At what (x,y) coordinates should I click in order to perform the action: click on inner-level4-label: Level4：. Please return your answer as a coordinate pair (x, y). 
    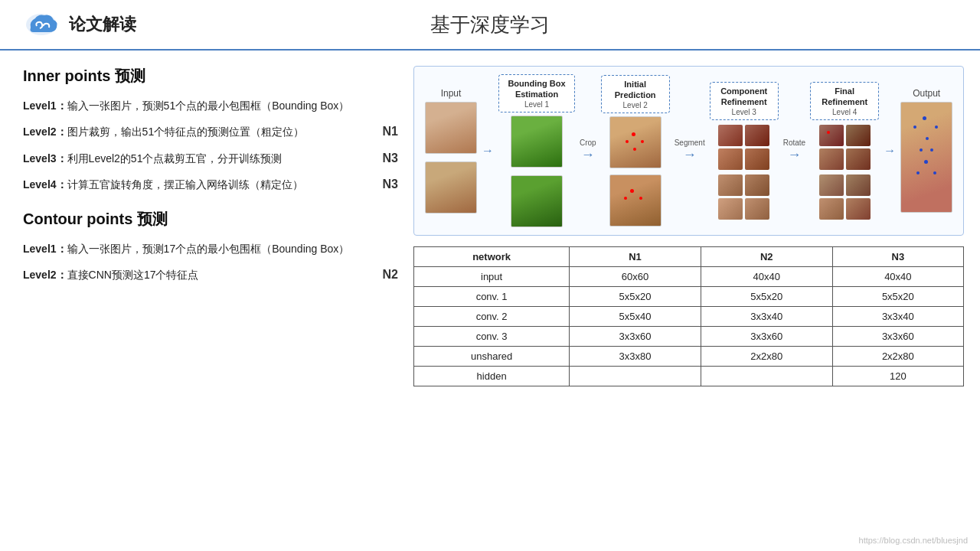
    Looking at the image, I should click on (45, 184).